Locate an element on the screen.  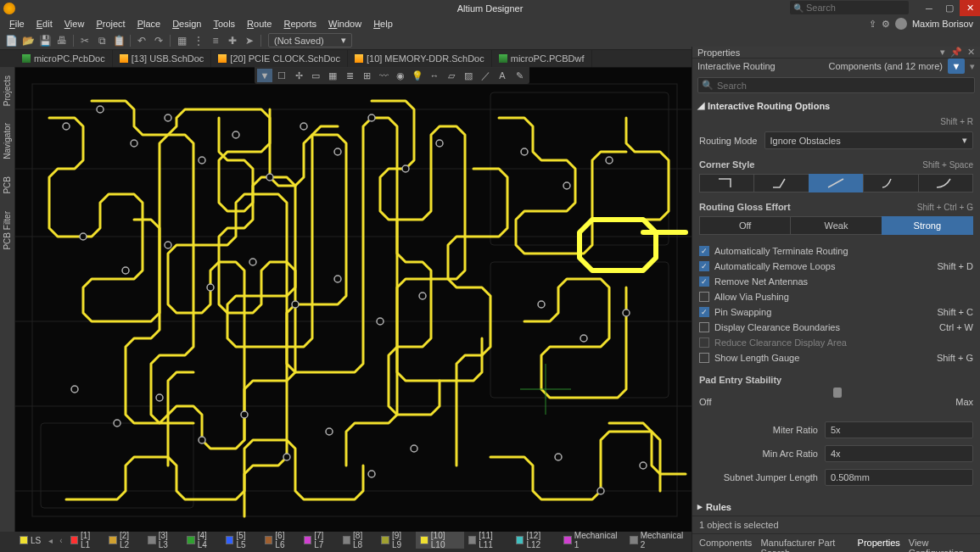
cross-icon: ✚ is located at coordinates (232, 41).